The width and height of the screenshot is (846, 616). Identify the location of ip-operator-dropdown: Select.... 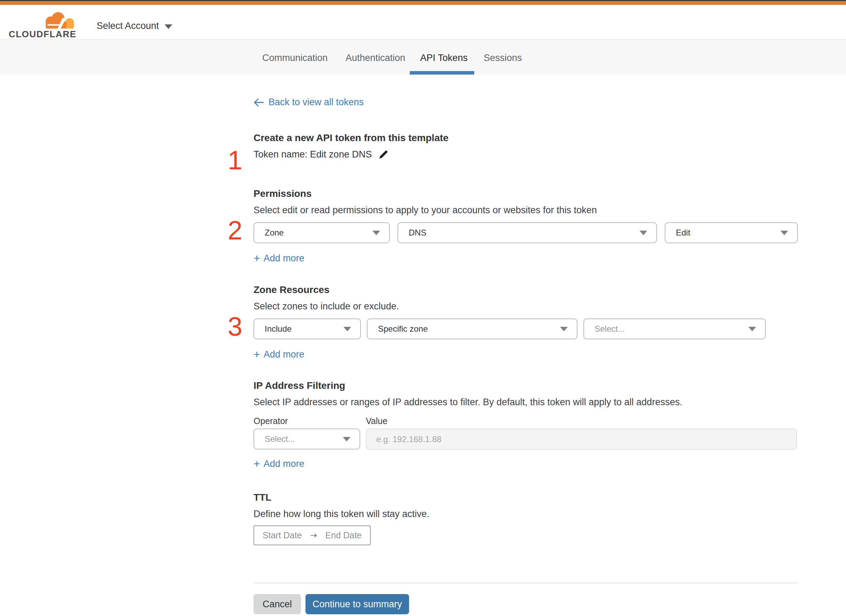
(307, 439).